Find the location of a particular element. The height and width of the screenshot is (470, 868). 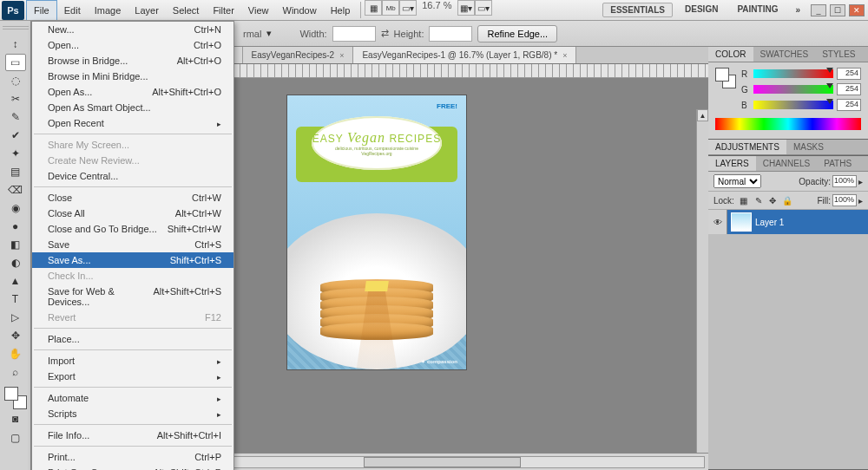

color-panel-swatch is located at coordinates (726, 78).